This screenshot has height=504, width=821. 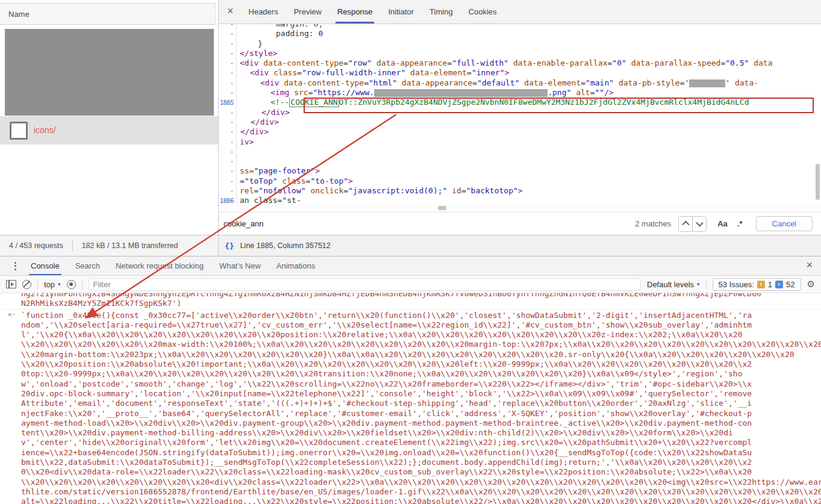 I want to click on request-name-label: icons/, so click(x=45, y=130).